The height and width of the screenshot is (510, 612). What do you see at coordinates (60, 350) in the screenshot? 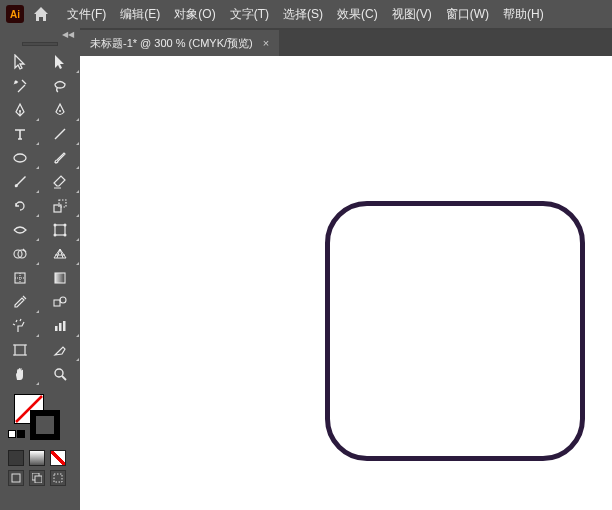
I see `slice-tool` at bounding box center [60, 350].